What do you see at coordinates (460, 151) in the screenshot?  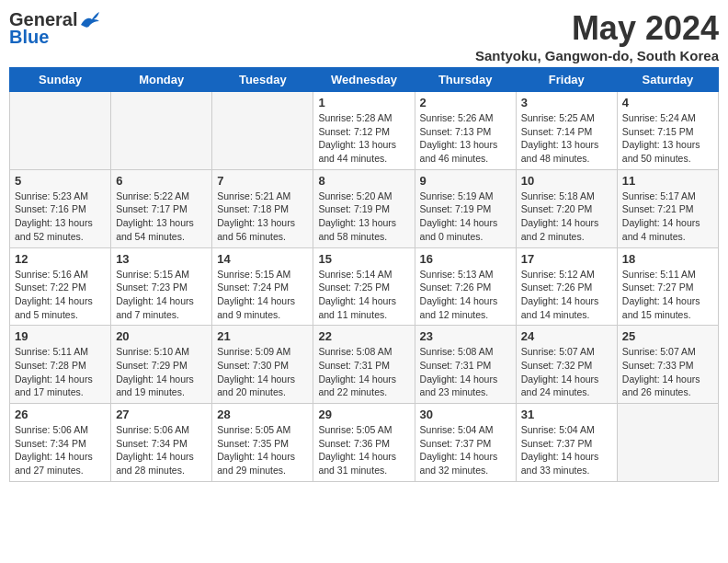 I see `daylight-text: Daylight: 13 hours and 46 minutes.` at bounding box center [460, 151].